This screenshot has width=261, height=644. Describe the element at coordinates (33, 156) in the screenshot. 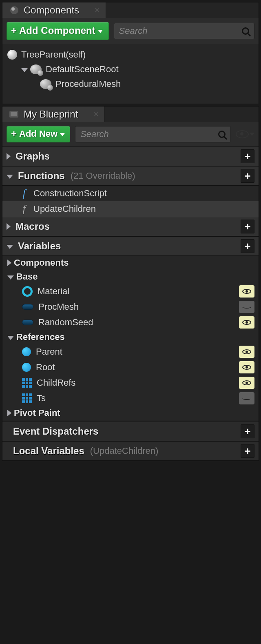

I see `graphs-title: Graphs` at that location.